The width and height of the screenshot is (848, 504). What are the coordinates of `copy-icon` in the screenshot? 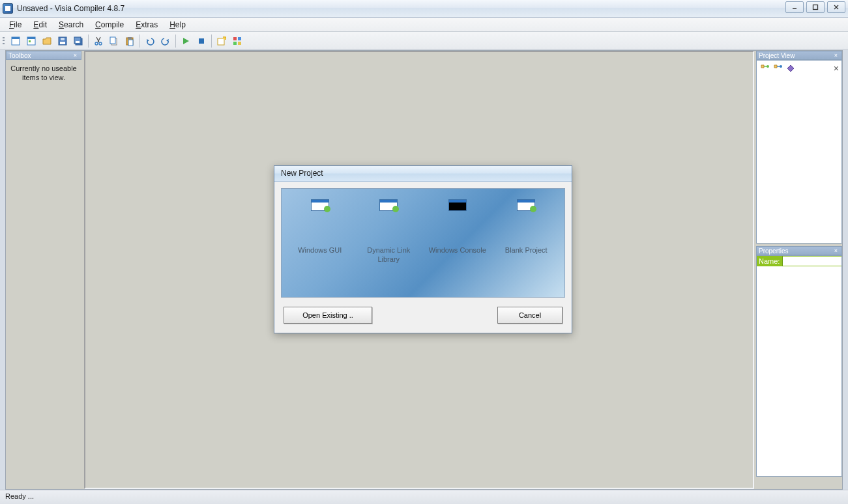 It's located at (114, 41).